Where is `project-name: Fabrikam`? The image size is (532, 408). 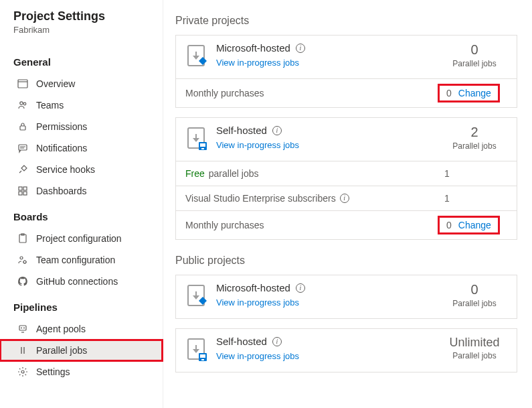
project-name: Fabrikam is located at coordinates (82, 29).